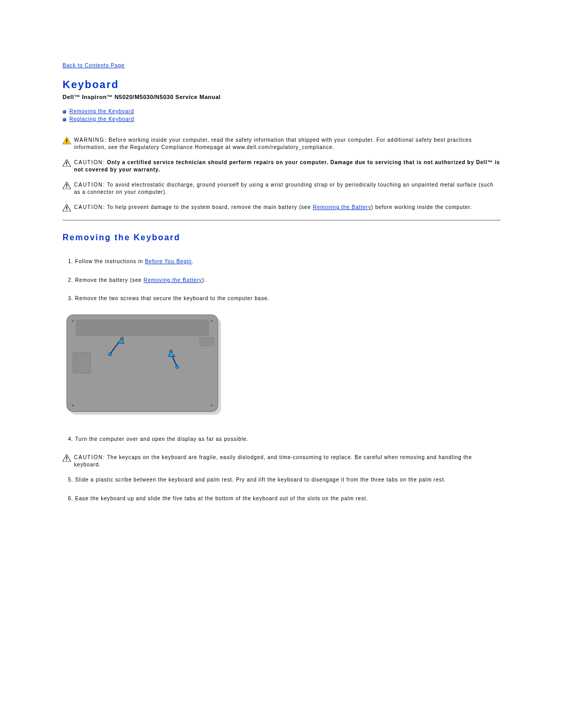  What do you see at coordinates (90, 207) in the screenshot?
I see `caution-battery-label: CAUTION:` at bounding box center [90, 207].